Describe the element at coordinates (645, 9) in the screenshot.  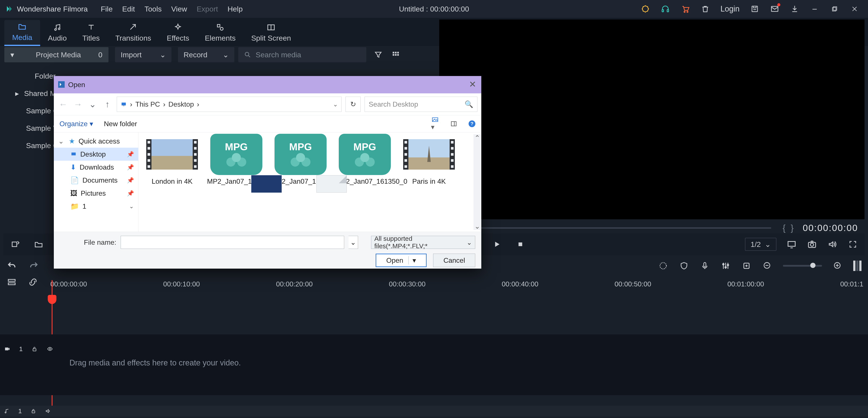
I see `tips-icon` at that location.